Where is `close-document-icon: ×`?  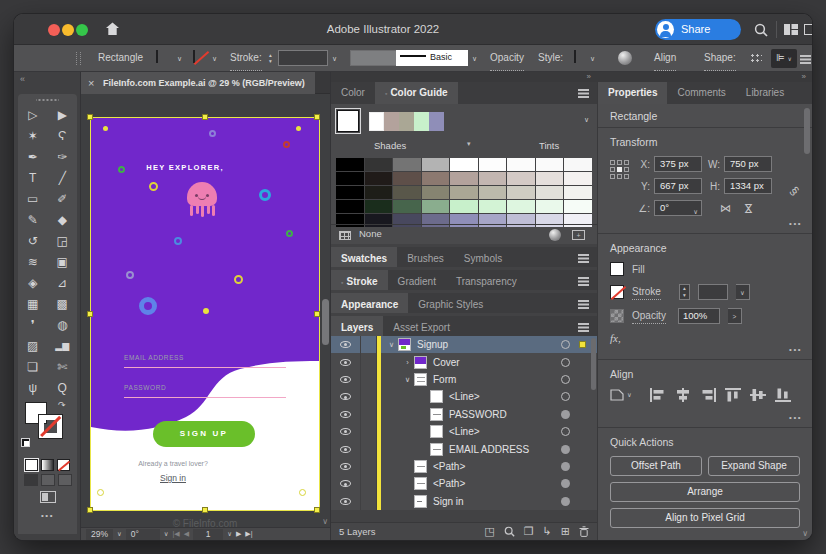 close-document-icon: × is located at coordinates (91, 83).